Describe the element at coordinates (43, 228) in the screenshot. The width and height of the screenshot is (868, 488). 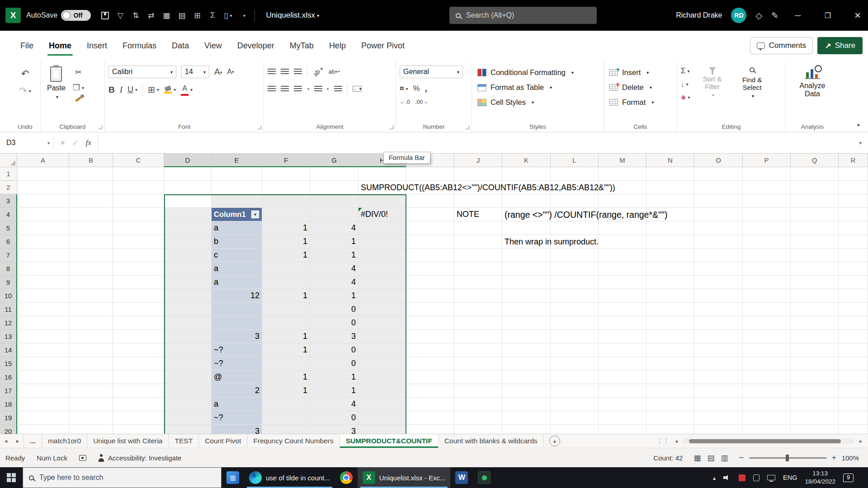
I see `cell-a5` at that location.